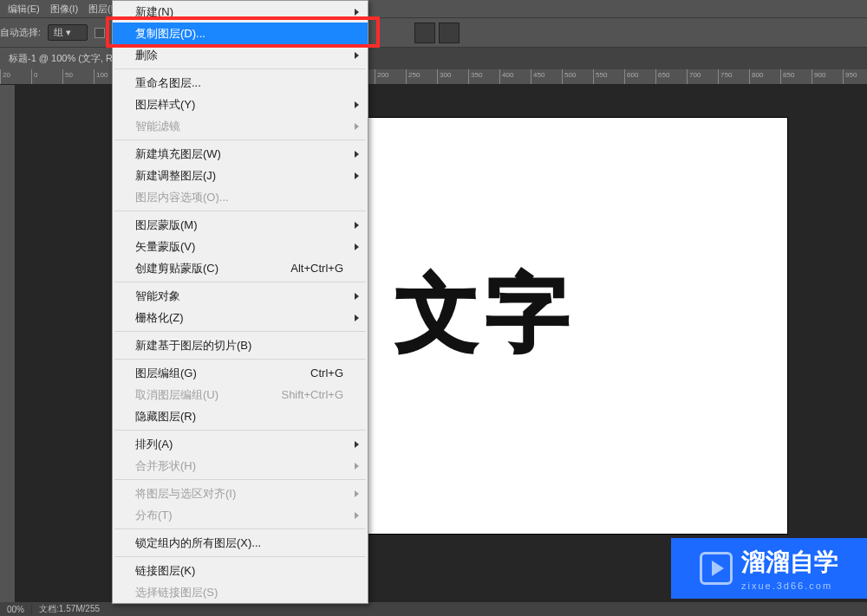 The height and width of the screenshot is (616, 867). What do you see at coordinates (240, 83) in the screenshot?
I see `menu-item: 重命名图层...` at bounding box center [240, 83].